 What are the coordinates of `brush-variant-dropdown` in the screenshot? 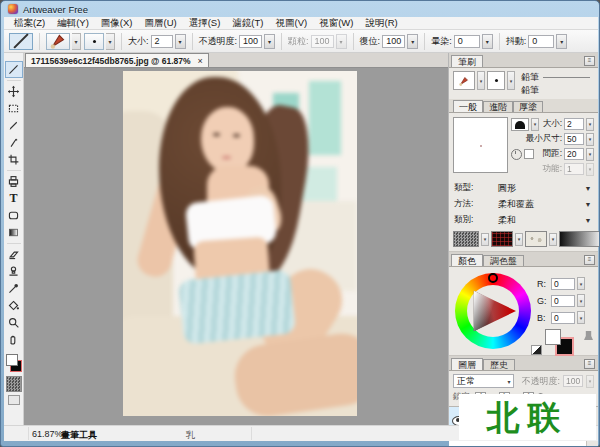 It's located at (511, 80).